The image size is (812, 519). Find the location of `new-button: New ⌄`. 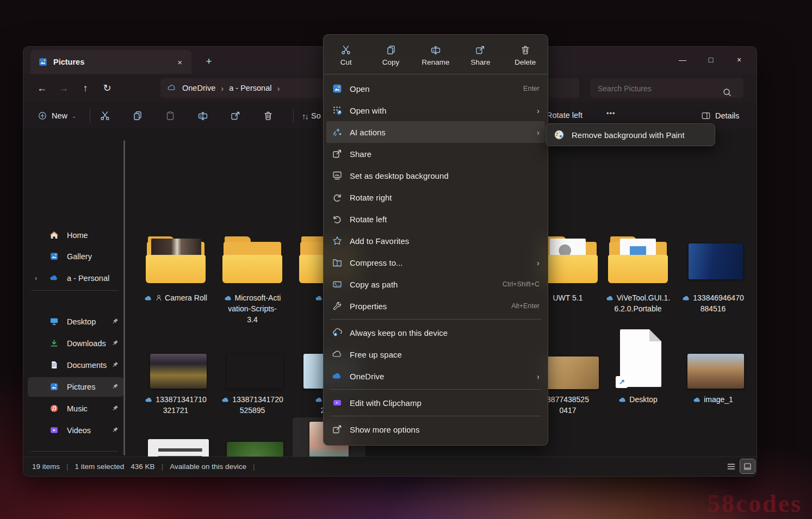

new-button: New ⌄ is located at coordinates (57, 116).